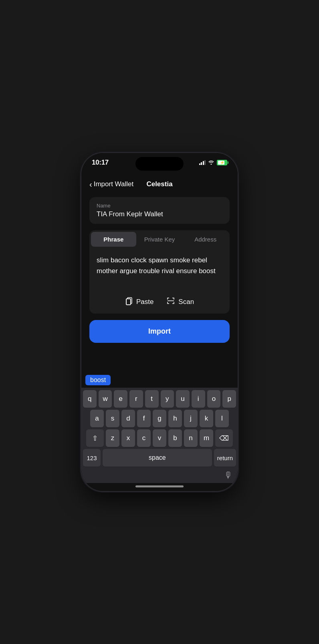 The height and width of the screenshot is (644, 319). I want to click on key-f: f, so click(144, 419).